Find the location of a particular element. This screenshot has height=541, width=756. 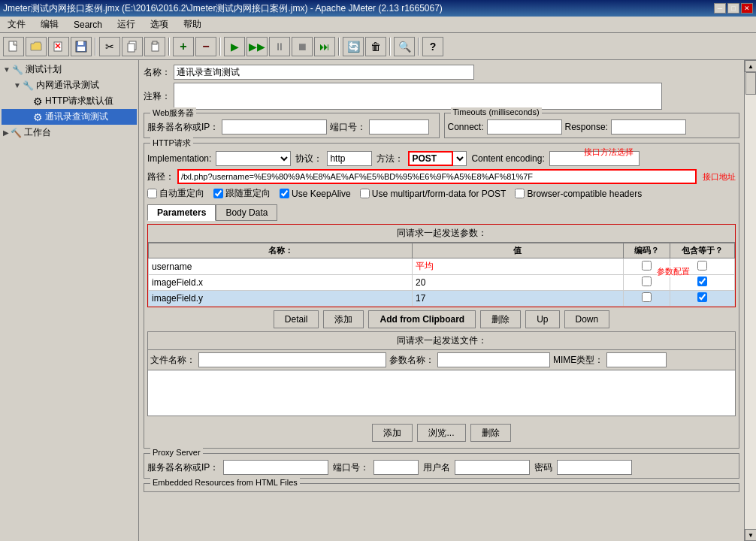

connect-input is located at coordinates (525, 127).